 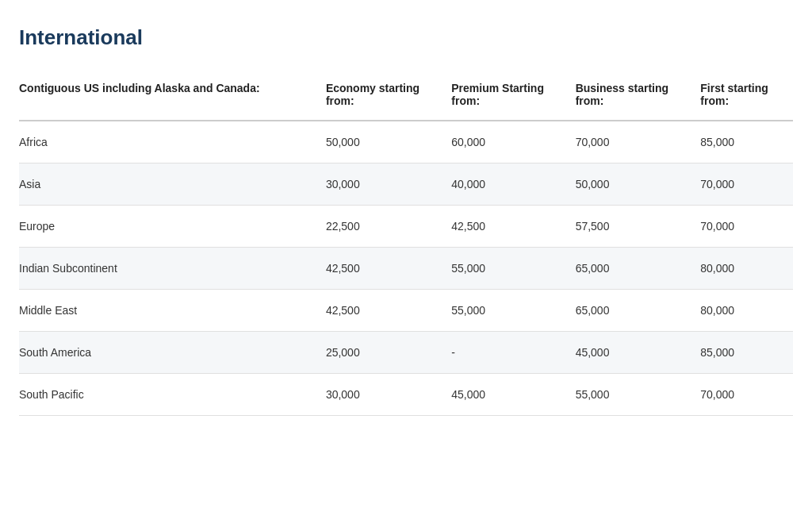 What do you see at coordinates (167, 142) in the screenshot?
I see `cell-destination: Africa` at bounding box center [167, 142].